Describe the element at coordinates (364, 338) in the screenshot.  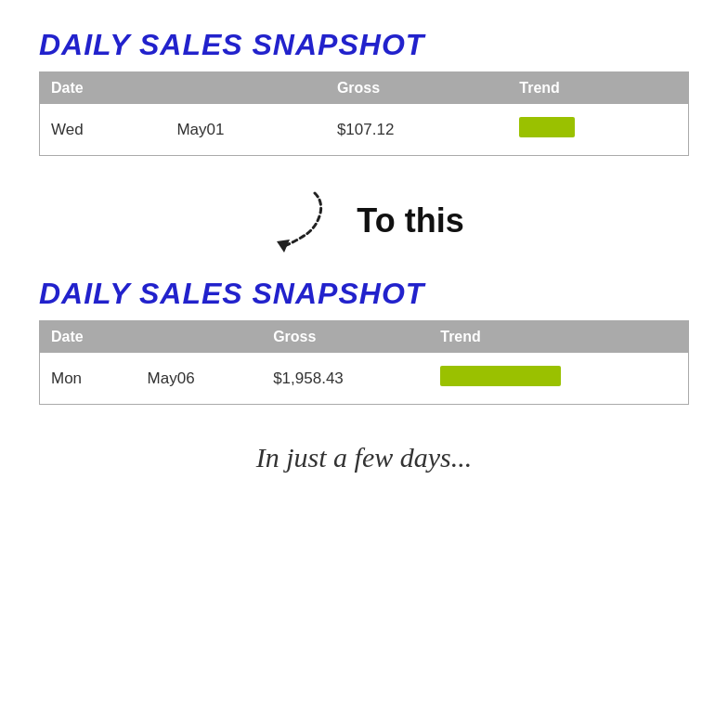
I see `bottom-table-header-row: Date Gross Trend` at that location.